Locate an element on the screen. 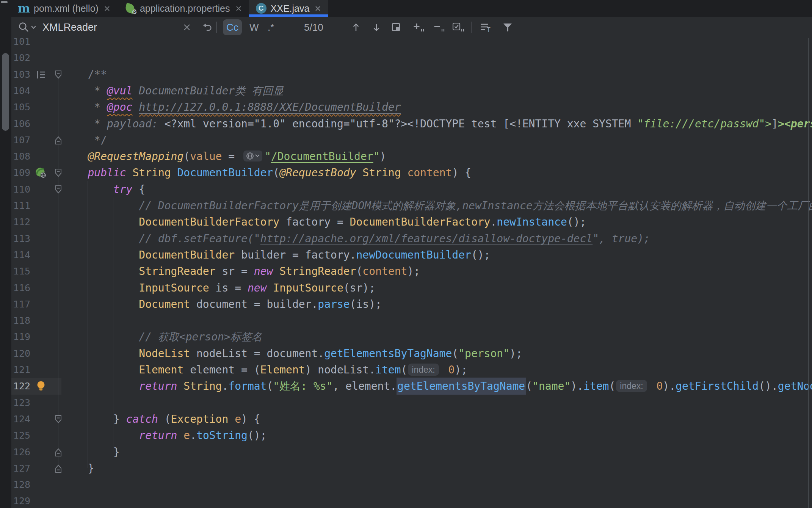 The width and height of the screenshot is (812, 508). code-text: DocumentBuilderFactory factory = Documen… is located at coordinates (324, 222).